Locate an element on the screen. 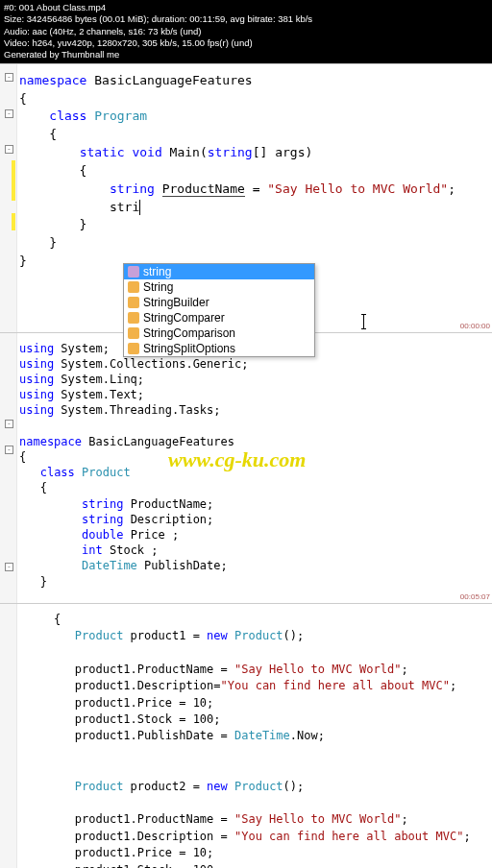  prop: PublishDate is located at coordinates (175, 735).